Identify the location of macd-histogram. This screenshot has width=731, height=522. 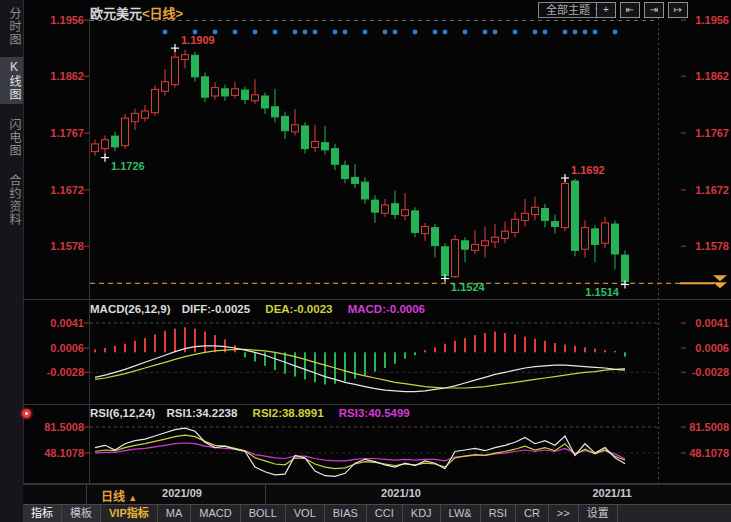
(360, 356).